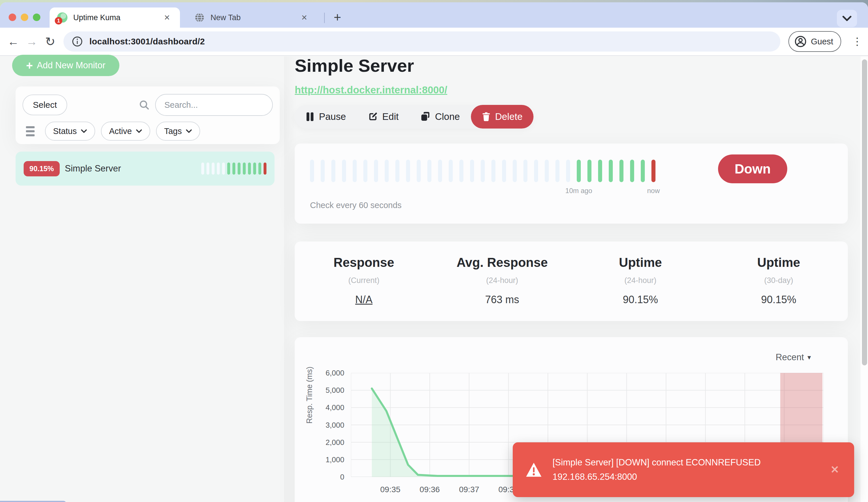 This screenshot has width=868, height=502. I want to click on y-tick-label: 0, so click(320, 477).